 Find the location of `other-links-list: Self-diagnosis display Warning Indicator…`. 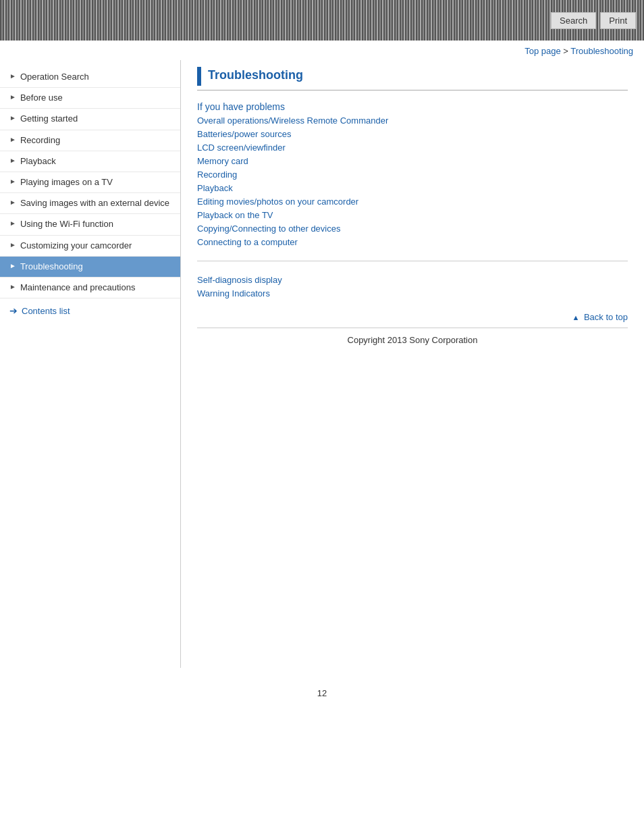

other-links-list: Self-diagnosis display Warning Indicator… is located at coordinates (412, 286).